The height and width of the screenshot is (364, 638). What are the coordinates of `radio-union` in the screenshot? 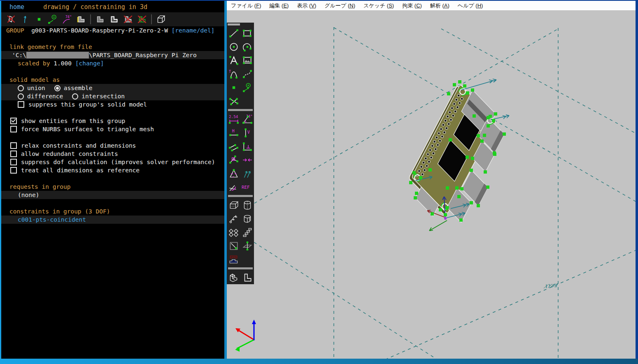 It's located at (21, 88).